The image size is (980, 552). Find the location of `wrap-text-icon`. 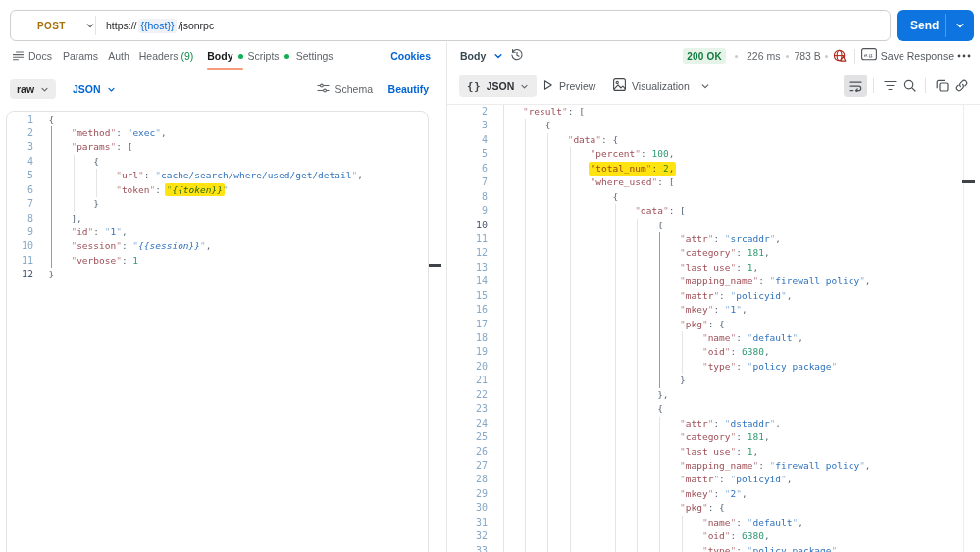

wrap-text-icon is located at coordinates (855, 86).